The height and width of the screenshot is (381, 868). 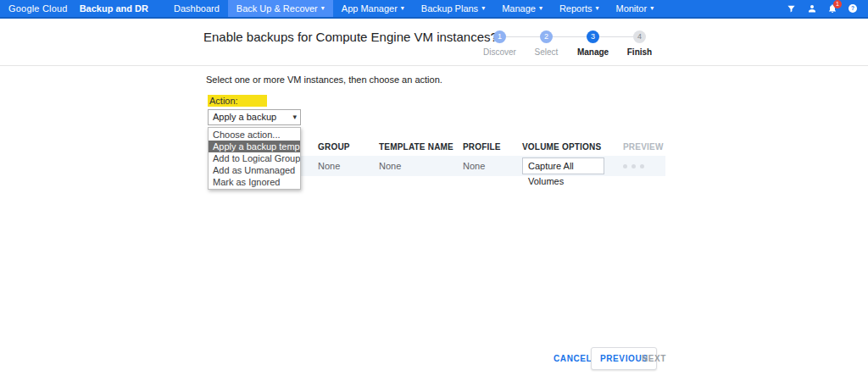 What do you see at coordinates (561, 147) in the screenshot?
I see `column-header-volume-options: VOLUME OPTIONS` at bounding box center [561, 147].